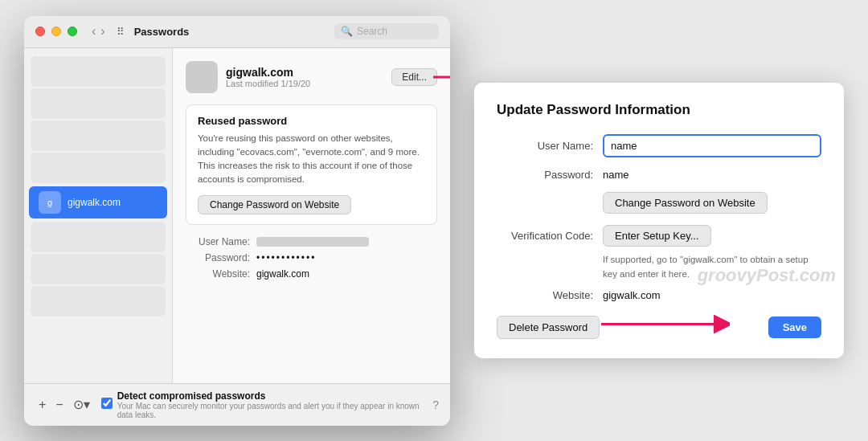  What do you see at coordinates (305, 84) in the screenshot?
I see `entry-modified: Last modified 1/19/20` at bounding box center [305, 84].